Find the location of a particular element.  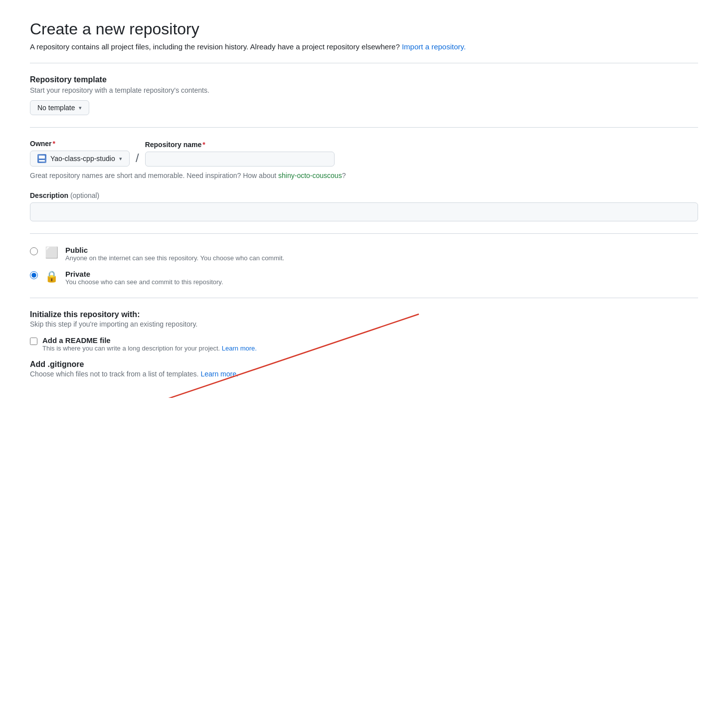

public-label: Public is located at coordinates (175, 250).